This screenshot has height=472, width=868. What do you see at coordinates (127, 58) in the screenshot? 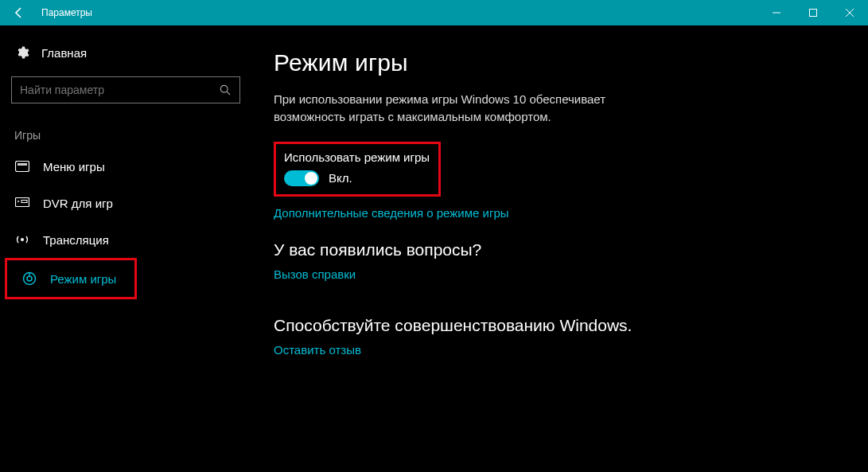
I see `home-link: Главная` at bounding box center [127, 58].